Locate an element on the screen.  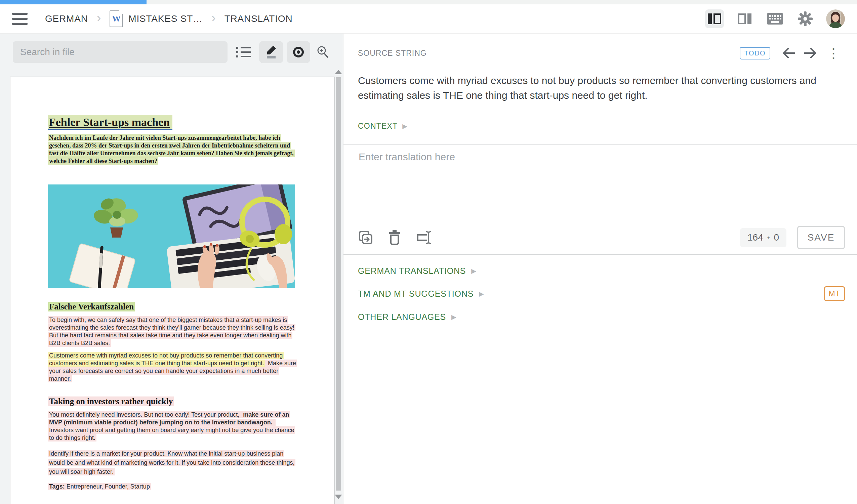
keyboard-icon is located at coordinates (775, 19).